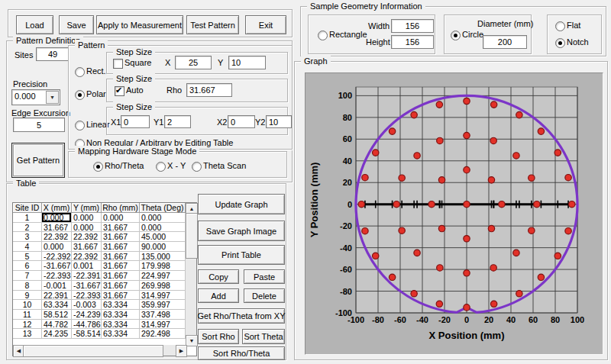  What do you see at coordinates (218, 337) in the screenshot?
I see `sort-rho-button: Sort Rho` at bounding box center [218, 337].